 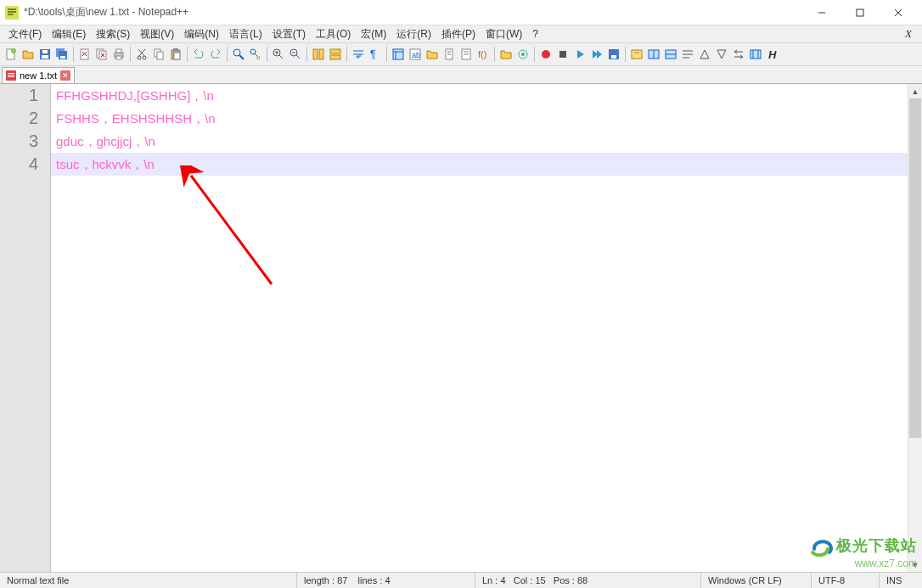 What do you see at coordinates (374, 34) in the screenshot?
I see `menu-macro: 宏(M)` at bounding box center [374, 34].